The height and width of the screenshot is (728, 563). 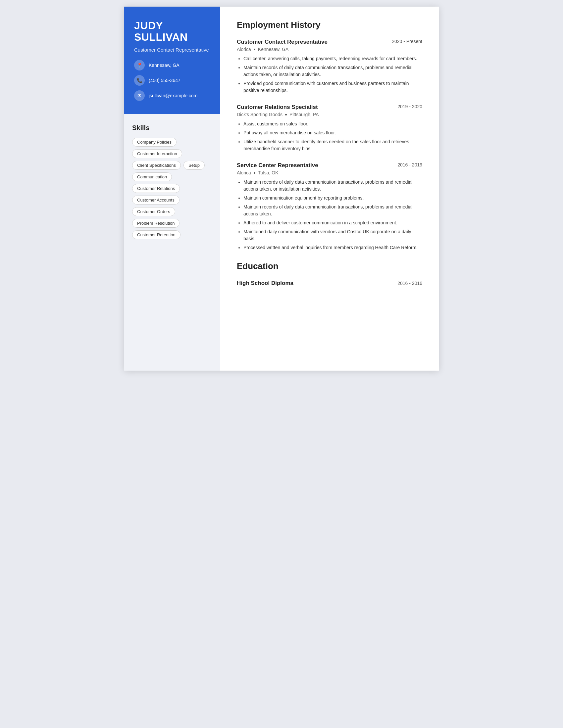 I want to click on name-title: JUDY SULLIVAN Customer Contact Represent…, so click(x=172, y=37).